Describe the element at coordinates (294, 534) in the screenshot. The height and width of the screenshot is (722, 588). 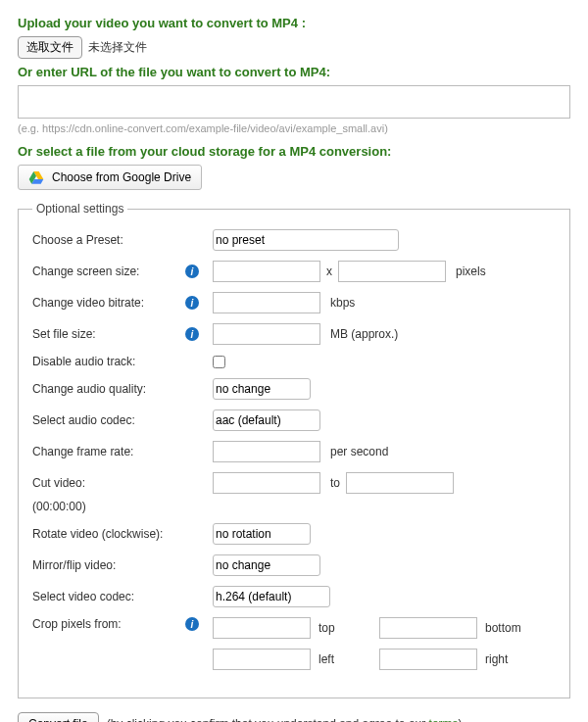
I see `row-rotate: Rotate video (clockwise): no rotation` at that location.